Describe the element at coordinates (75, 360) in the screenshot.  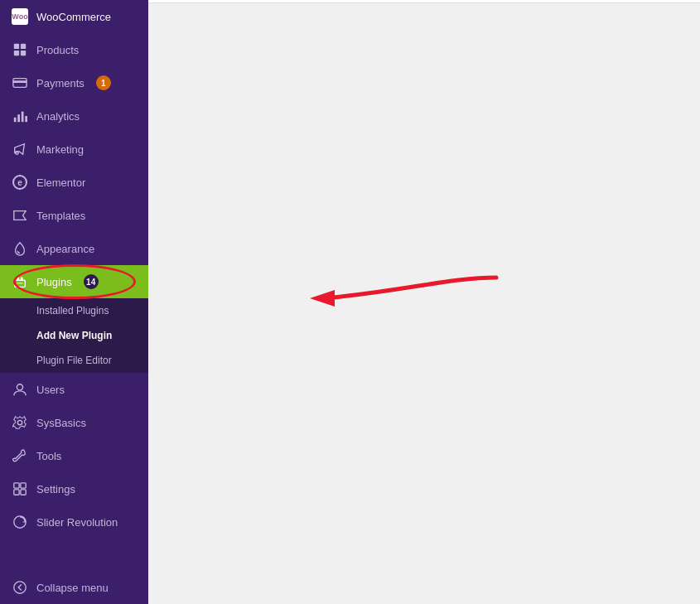
I see `submenu-plugin-file-editor: Plugin File Editor` at that location.